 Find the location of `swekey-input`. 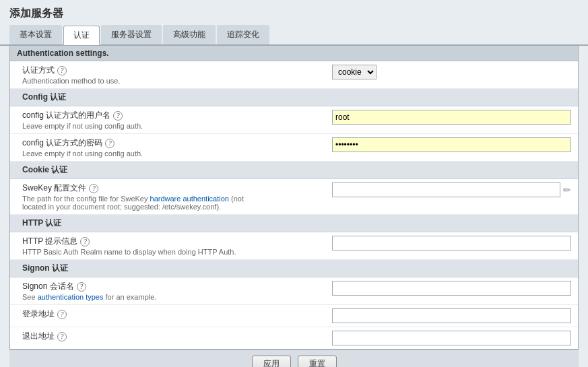

swekey-input is located at coordinates (446, 190).